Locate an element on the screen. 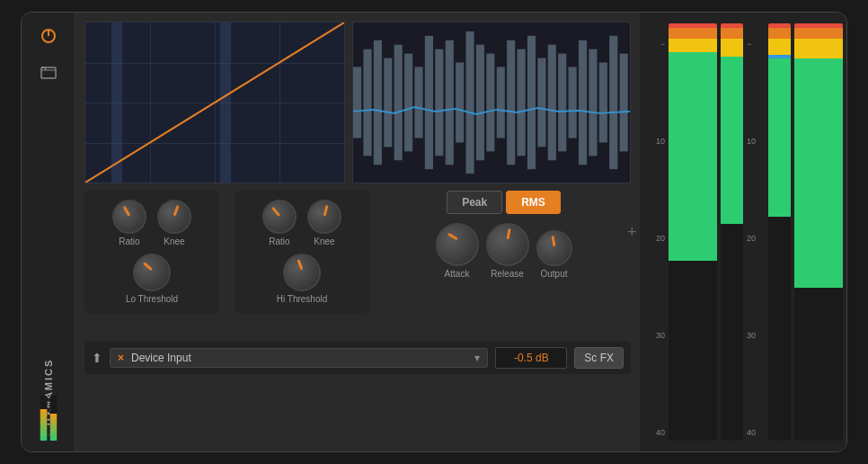 The image size is (868, 464). scale-label-20-r: 20 is located at coordinates (757, 238).